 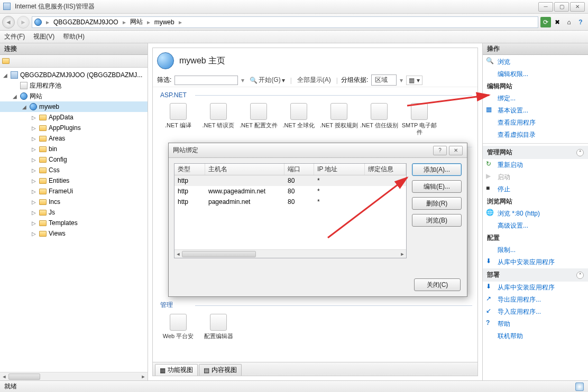 I want to click on address-bar: ▸ QBGGZBDAZMJ9JOO ▸ 网站 ▸ myweb ▸, so click(x=285, y=22).